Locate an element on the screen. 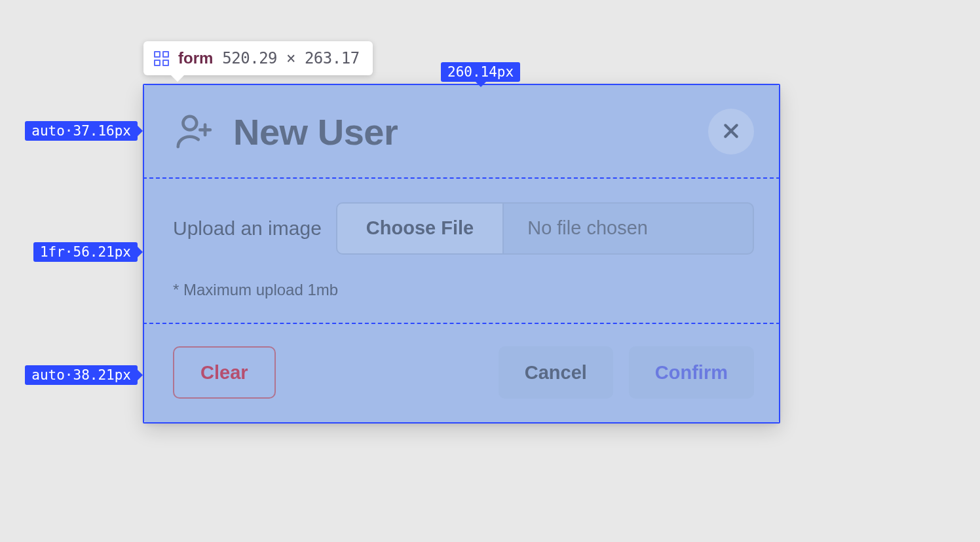 The image size is (980, 542). tooltip-tag: form is located at coordinates (195, 58).